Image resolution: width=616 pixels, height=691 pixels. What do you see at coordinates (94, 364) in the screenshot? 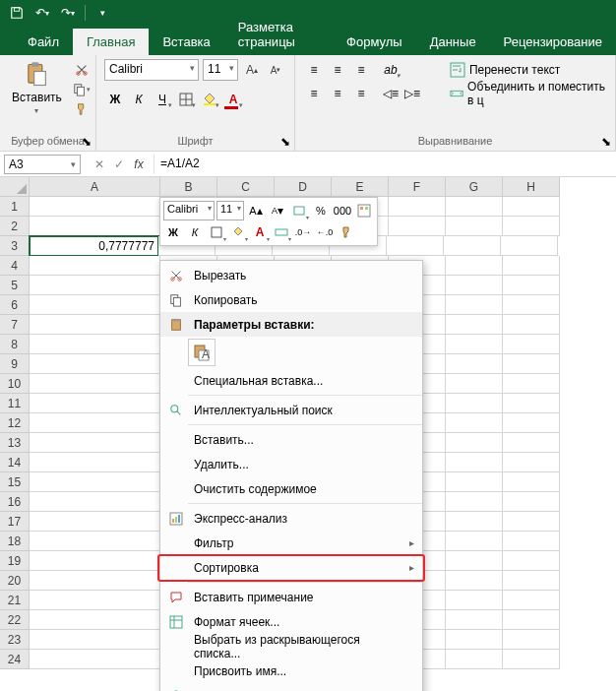
I see `cell-A9` at bounding box center [94, 364].